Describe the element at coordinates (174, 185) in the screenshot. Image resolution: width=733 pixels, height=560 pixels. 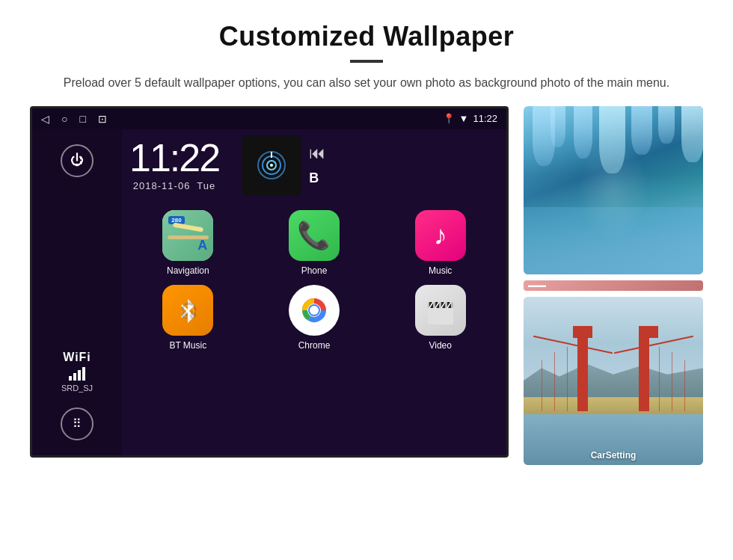
I see `clock-date: 2018-11-06 Tue` at that location.